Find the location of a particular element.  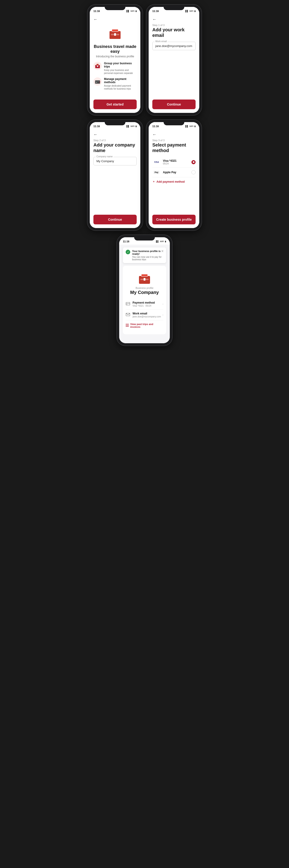

company-input is located at coordinates (115, 161).